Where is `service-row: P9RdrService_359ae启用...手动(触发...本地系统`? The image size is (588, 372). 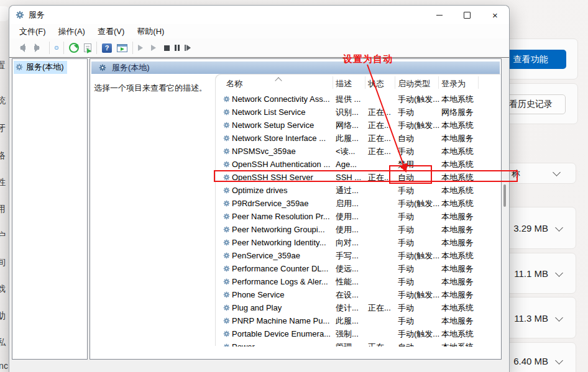 service-row: P9RdrService_359ae启用...手动(触发...本地系统 is located at coordinates (358, 204).